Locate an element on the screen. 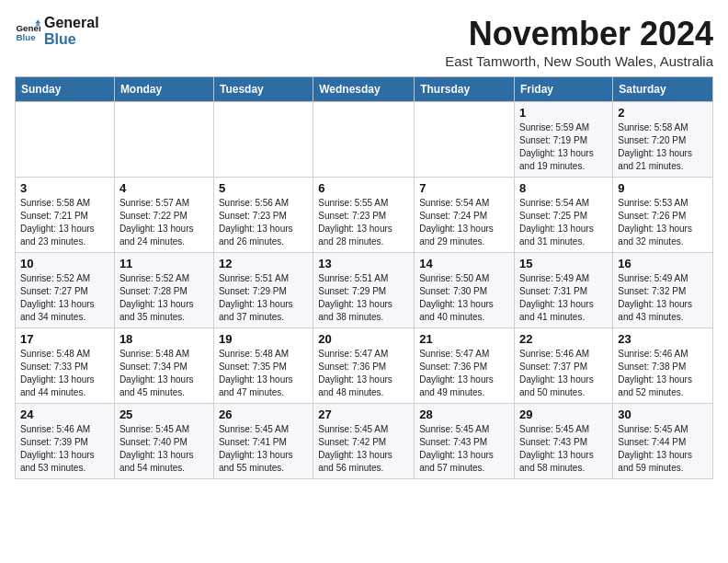 This screenshot has width=728, height=563. calendar-cell: 6Sunrise: 5:55 AM Sunset: 7:23 PM Daylig… is located at coordinates (364, 215).